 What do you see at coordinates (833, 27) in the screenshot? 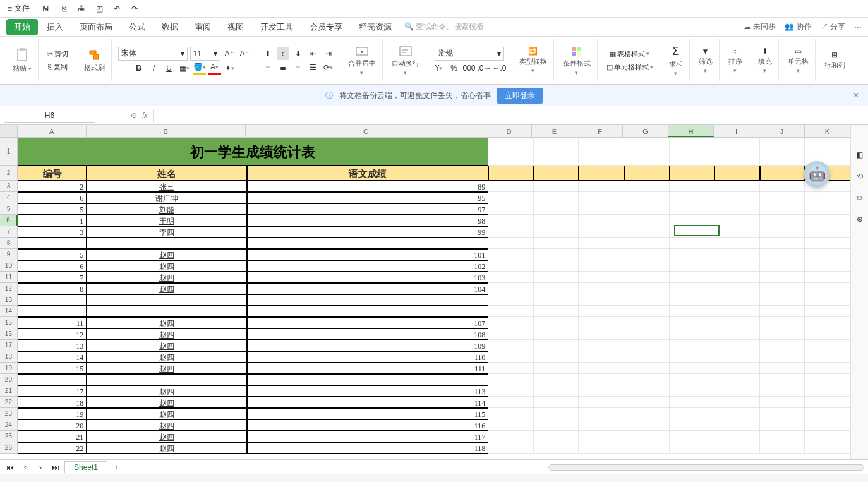
I see `share-button: ↗ 分享` at bounding box center [833, 27].